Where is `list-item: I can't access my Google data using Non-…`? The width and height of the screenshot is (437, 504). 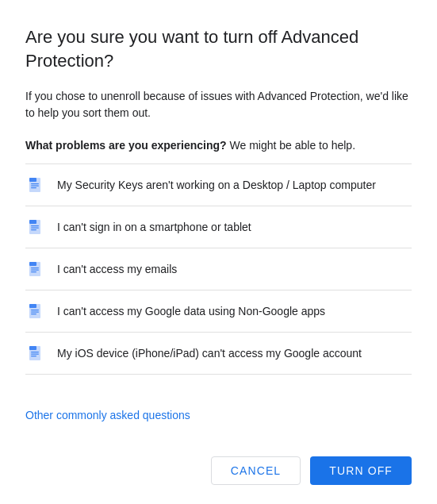
list-item: I can't access my Google data using Non-… is located at coordinates (219, 311).